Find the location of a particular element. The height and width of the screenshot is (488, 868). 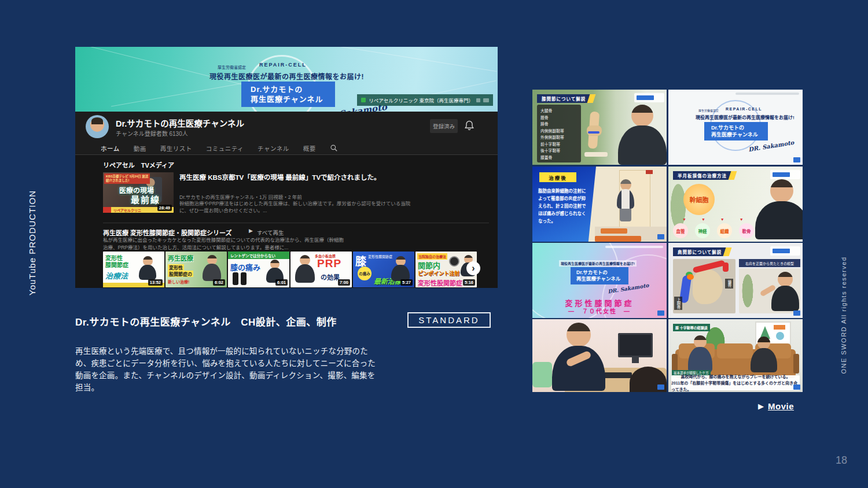

g3-patient is located at coordinates (626, 200).